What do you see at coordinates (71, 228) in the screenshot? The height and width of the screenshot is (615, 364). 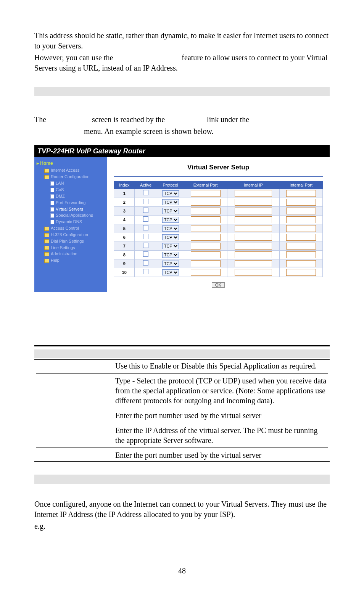 I see `nav-access-control: Access Control` at bounding box center [71, 228].